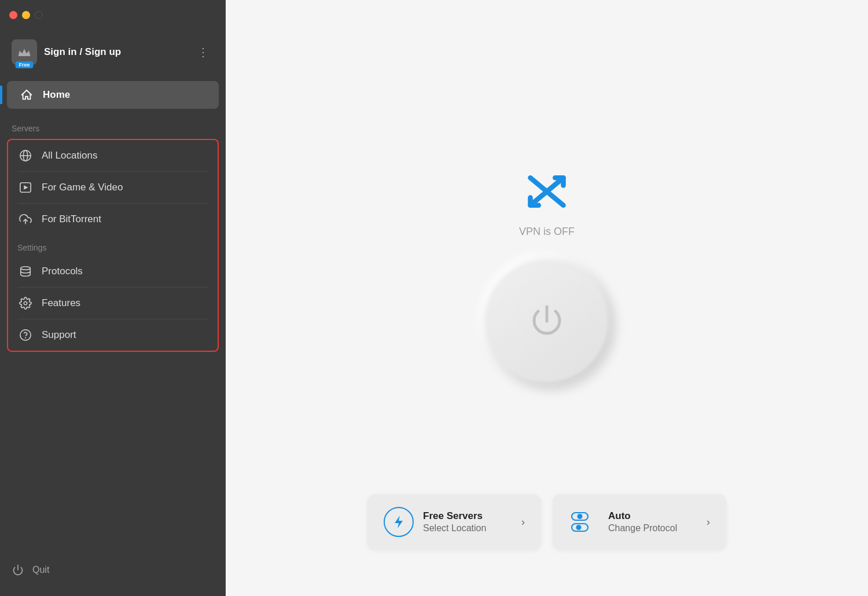 This screenshot has width=868, height=596. Describe the element at coordinates (25, 219) in the screenshot. I see `upload-icon` at that location.